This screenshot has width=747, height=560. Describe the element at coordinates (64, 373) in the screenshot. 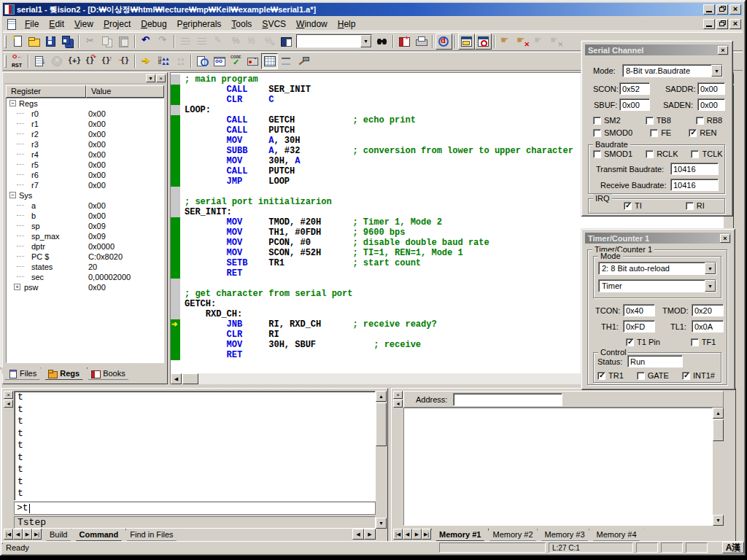

I see `tab-regs: Regs` at that location.